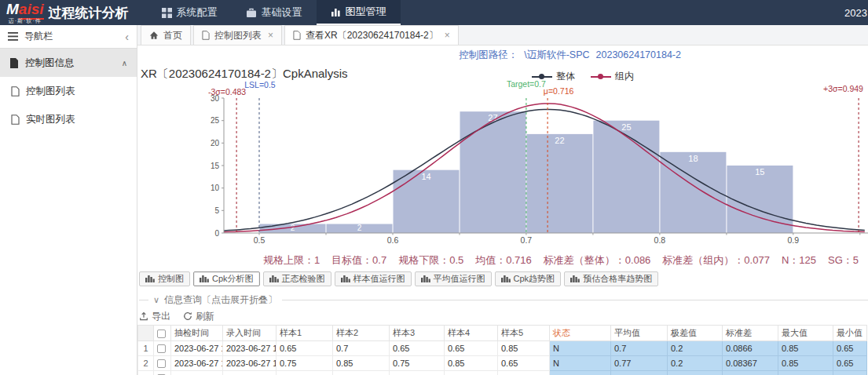 The image size is (868, 375). Describe the element at coordinates (199, 317) in the screenshot. I see `refresh-button: 刷新` at that location.